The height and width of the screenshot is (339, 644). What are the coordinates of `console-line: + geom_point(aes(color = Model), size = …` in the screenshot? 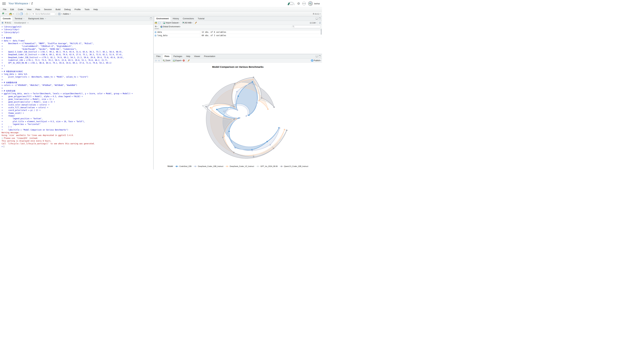 It's located at (78, 102).